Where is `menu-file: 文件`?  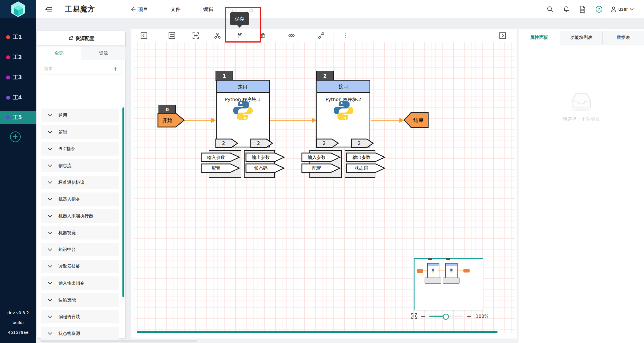
menu-file: 文件 is located at coordinates (176, 9).